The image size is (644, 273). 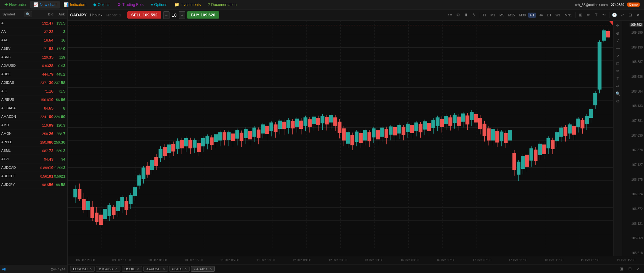 I want to click on side-hline-btn: —, so click(x=618, y=48).